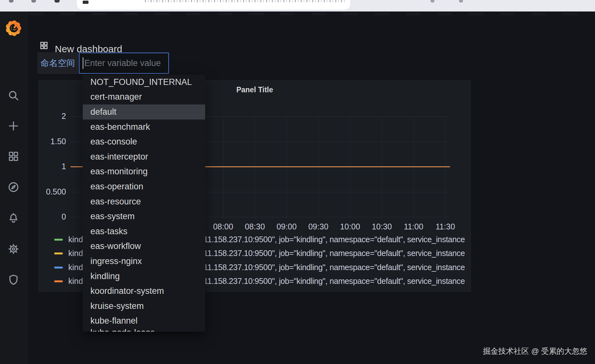 The image size is (595, 364). What do you see at coordinates (144, 82) in the screenshot?
I see `dropdown-option: NOT_FOUND_INTERNAL` at bounding box center [144, 82].